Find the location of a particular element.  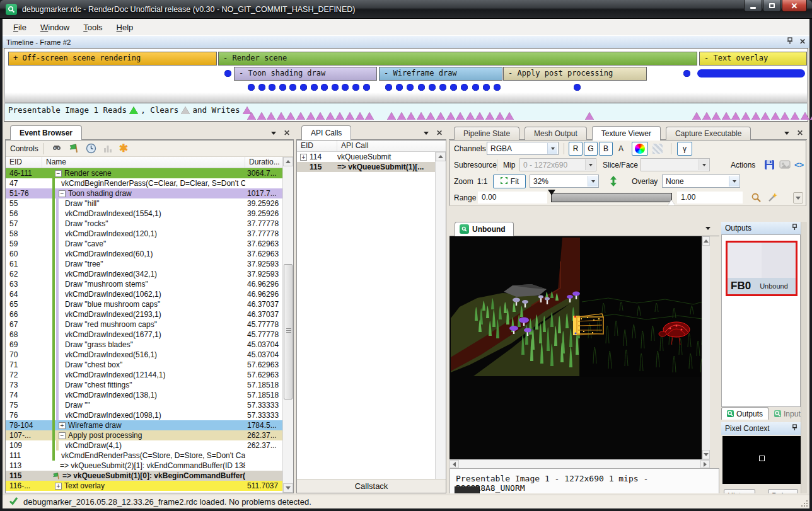

checkerboard-button is located at coordinates (658, 149).